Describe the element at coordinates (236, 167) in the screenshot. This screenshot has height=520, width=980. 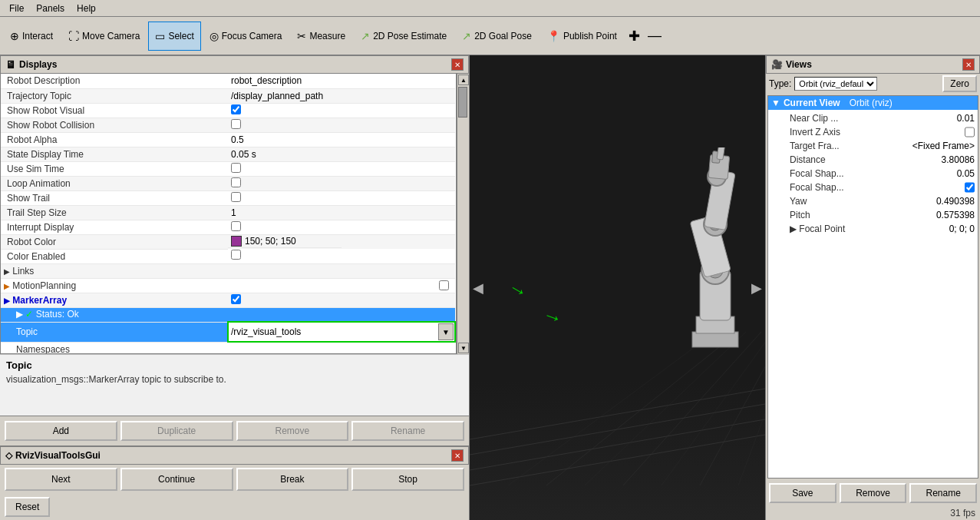
I see `use-sim-time-checkbox` at that location.